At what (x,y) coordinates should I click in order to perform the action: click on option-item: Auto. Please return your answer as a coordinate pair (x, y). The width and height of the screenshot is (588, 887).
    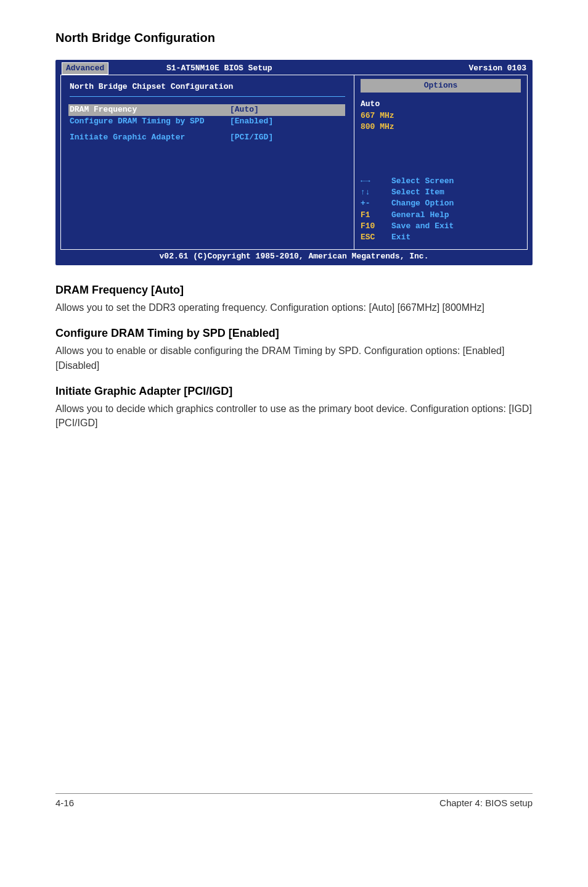
    Looking at the image, I should click on (441, 104).